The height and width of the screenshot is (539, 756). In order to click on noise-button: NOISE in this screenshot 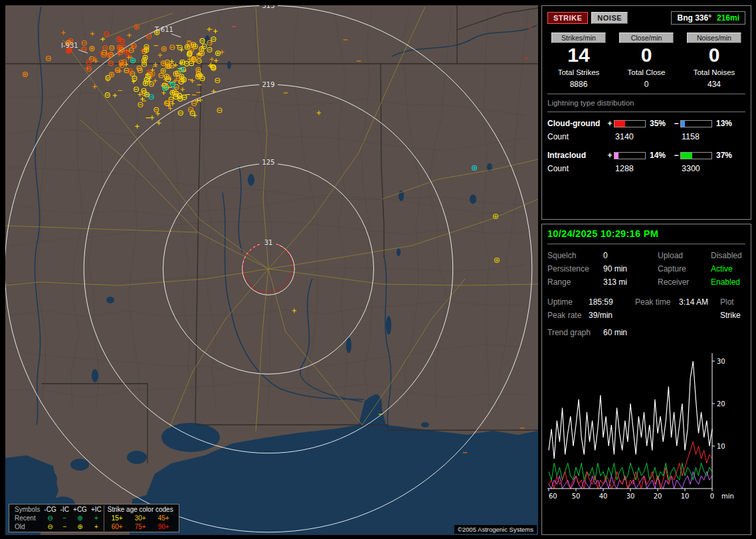, I will do `click(610, 18)`.